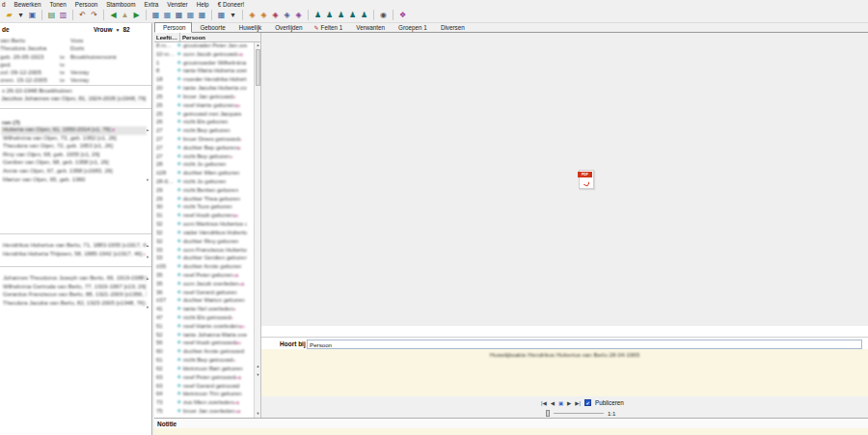 The height and width of the screenshot is (435, 868). Describe the element at coordinates (544, 403) in the screenshot. I see `nav-button-icon: |◀` at that location.